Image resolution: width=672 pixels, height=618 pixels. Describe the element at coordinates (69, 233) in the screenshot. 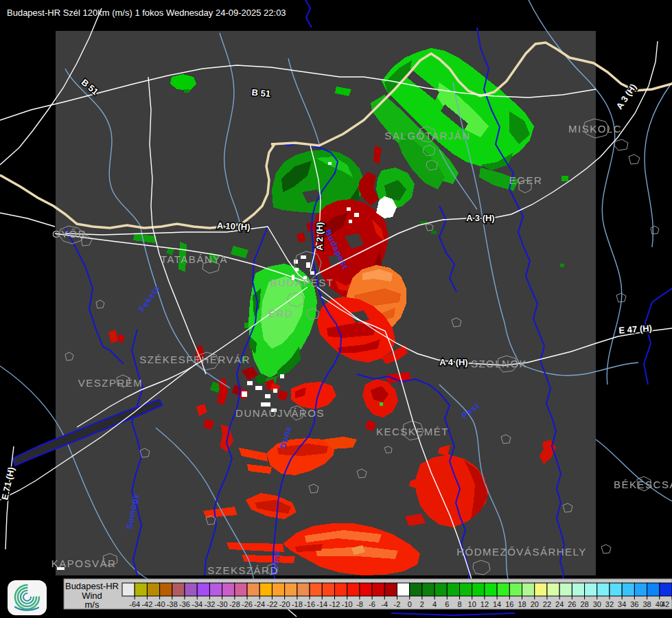

I see `city-label: GYŐR` at that location.